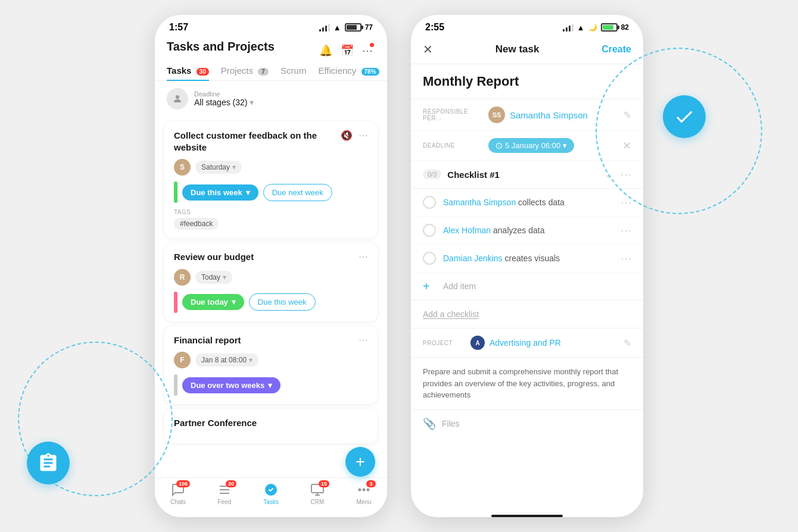 Image resolution: width=798 pixels, height=532 pixels. Describe the element at coordinates (527, 287) in the screenshot. I see `add-item-row: + Add item` at that location.